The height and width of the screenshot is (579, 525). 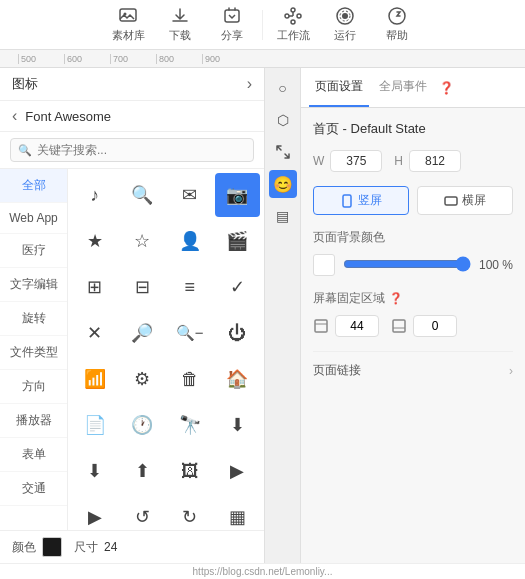 I want to click on icon-rotate-left: ↺, so click(x=143, y=512).